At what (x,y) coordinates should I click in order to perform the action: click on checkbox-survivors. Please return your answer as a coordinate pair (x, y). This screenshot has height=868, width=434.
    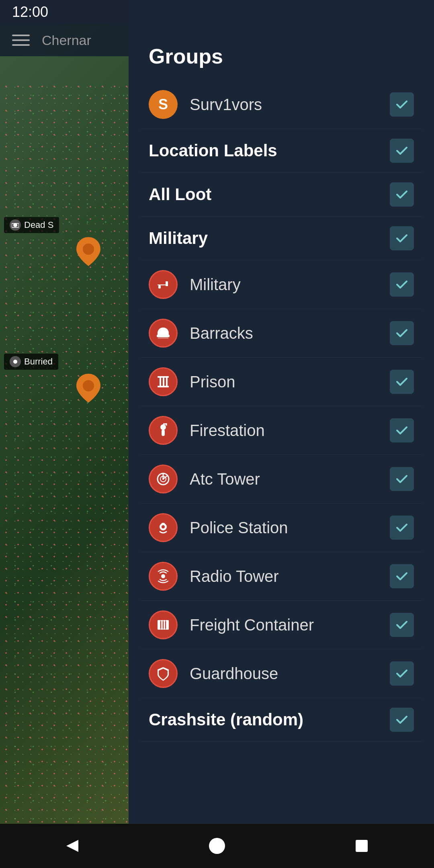
    Looking at the image, I should click on (402, 104).